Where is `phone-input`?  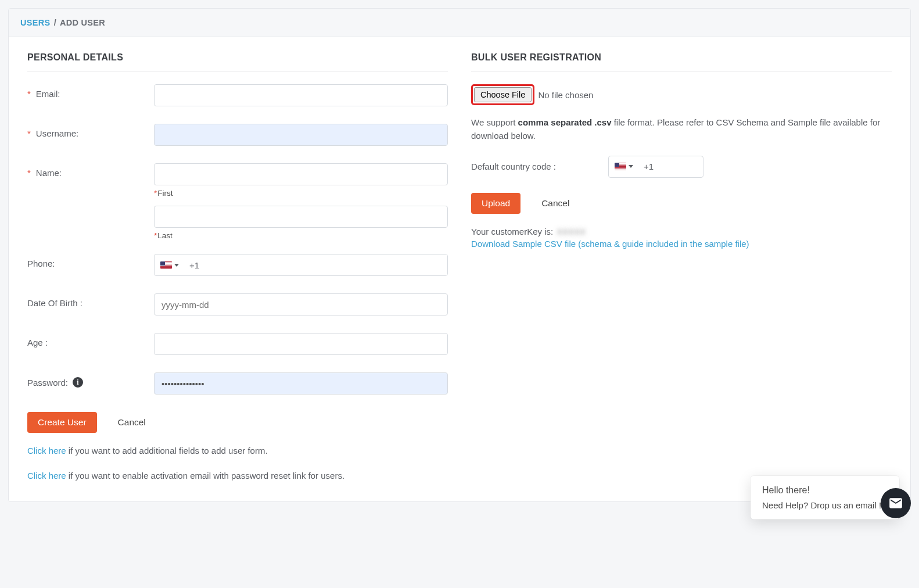
phone-input is located at coordinates (326, 265).